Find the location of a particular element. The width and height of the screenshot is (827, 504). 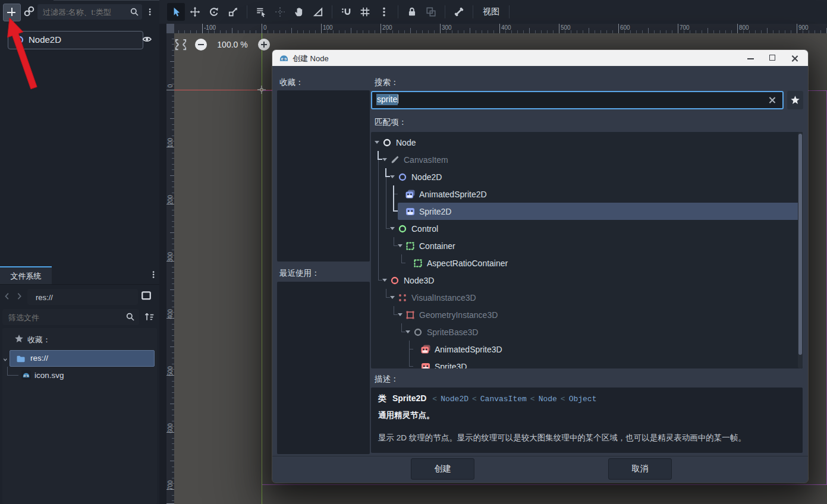

ancestor-class: Object is located at coordinates (583, 399).